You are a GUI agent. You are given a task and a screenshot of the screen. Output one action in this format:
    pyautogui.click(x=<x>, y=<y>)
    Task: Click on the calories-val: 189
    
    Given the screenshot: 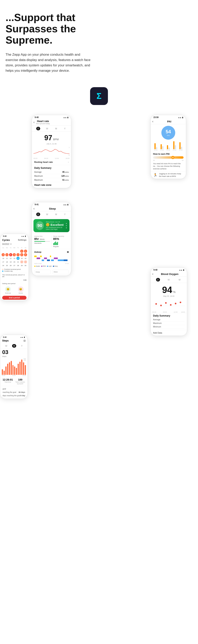 What is the action you would take?
    pyautogui.click(x=20, y=380)
    